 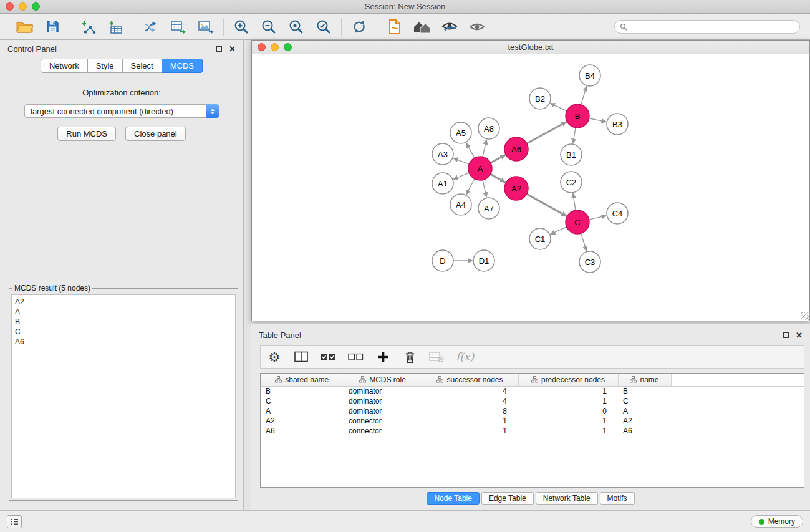 I want to click on close-panel-icon: ✕, so click(x=232, y=49).